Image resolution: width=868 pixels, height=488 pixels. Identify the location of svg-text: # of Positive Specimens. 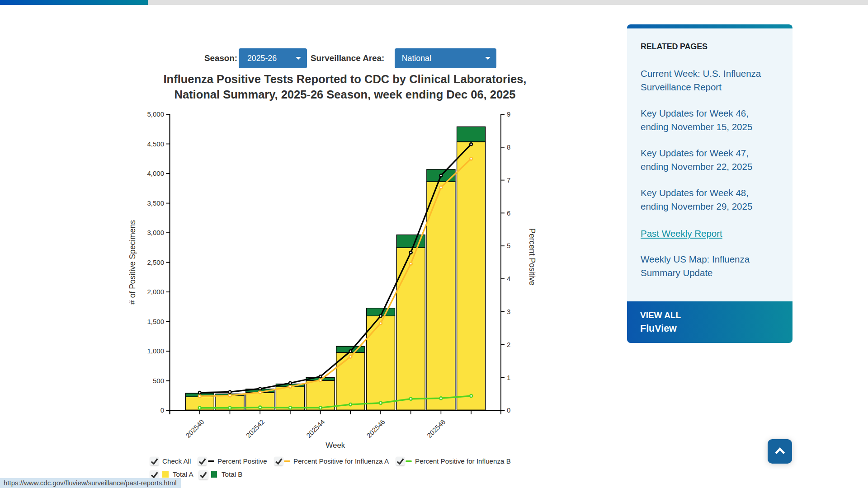
(132, 262).